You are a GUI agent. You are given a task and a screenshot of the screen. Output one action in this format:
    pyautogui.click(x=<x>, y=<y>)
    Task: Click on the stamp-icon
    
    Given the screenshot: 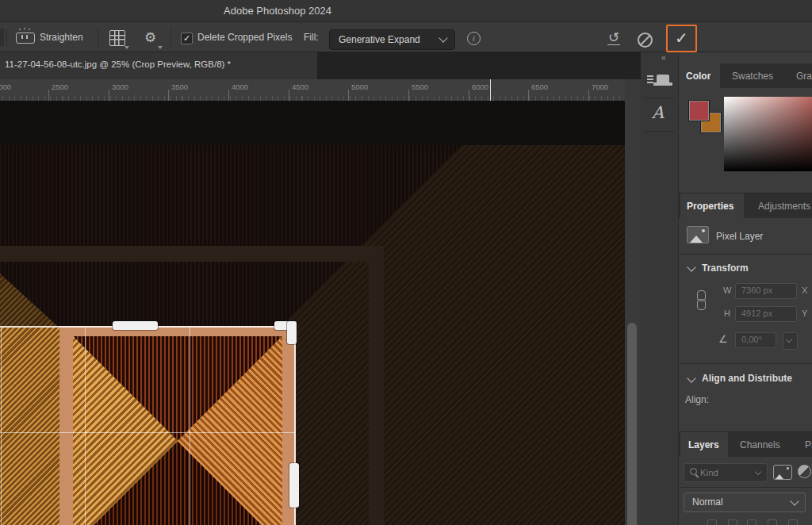 What is the action you would take?
    pyautogui.click(x=663, y=79)
    